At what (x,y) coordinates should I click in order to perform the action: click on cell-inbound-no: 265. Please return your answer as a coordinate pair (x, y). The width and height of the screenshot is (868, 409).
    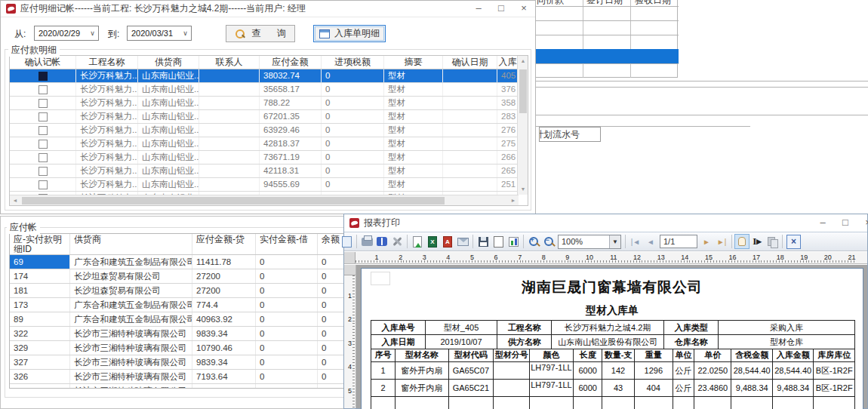
    Looking at the image, I should click on (508, 171).